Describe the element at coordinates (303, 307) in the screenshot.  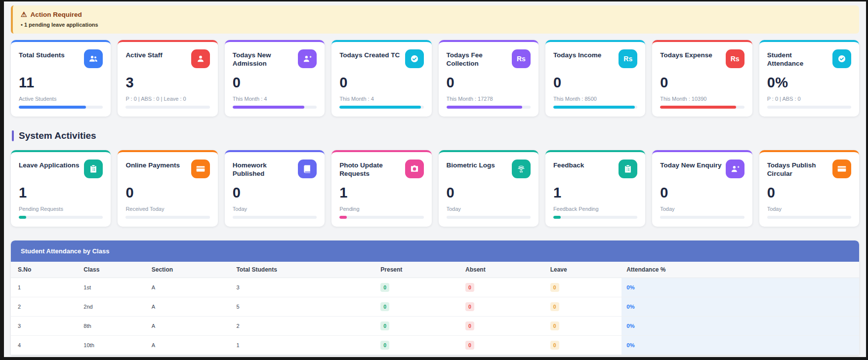
I see `cell-tot: 5` at that location.